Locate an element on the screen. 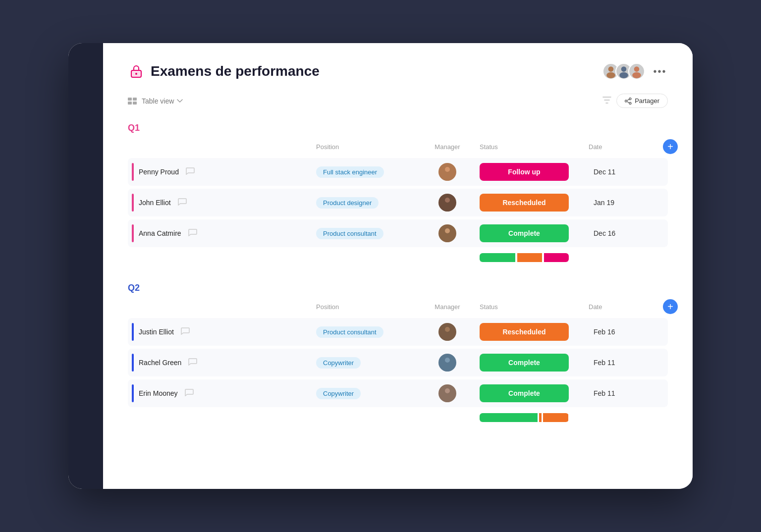 The width and height of the screenshot is (761, 532). q2-col-manager: Manager is located at coordinates (447, 307).